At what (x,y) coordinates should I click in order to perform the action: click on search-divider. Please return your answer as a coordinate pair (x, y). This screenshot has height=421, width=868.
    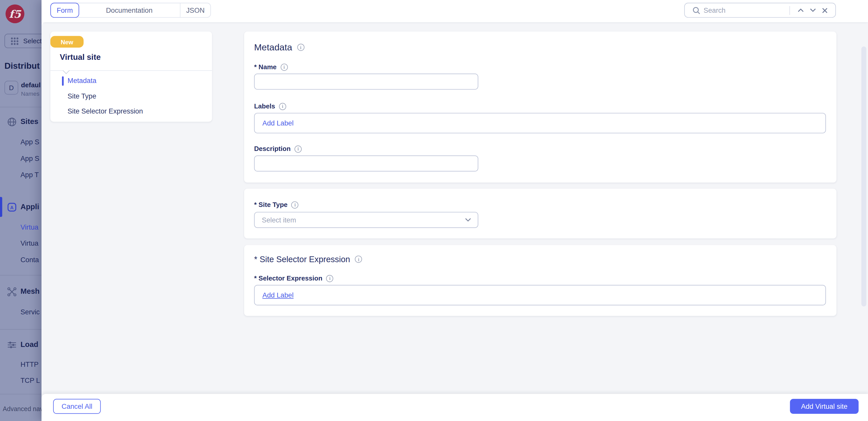
    Looking at the image, I should click on (790, 10).